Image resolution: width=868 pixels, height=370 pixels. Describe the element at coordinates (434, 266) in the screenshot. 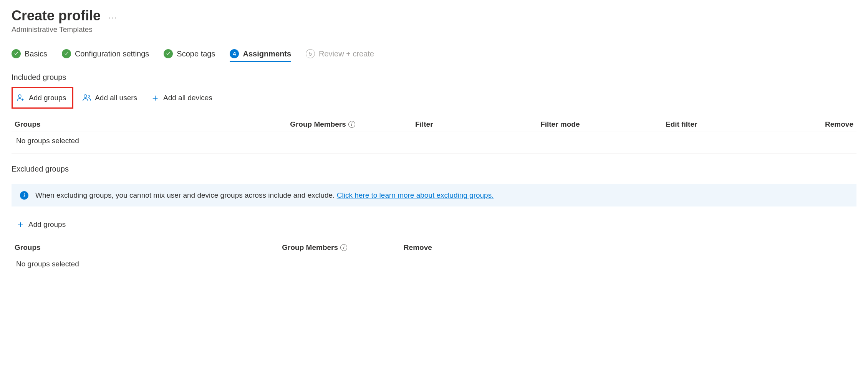

I see `excluded-table-empty: No groups selected` at that location.